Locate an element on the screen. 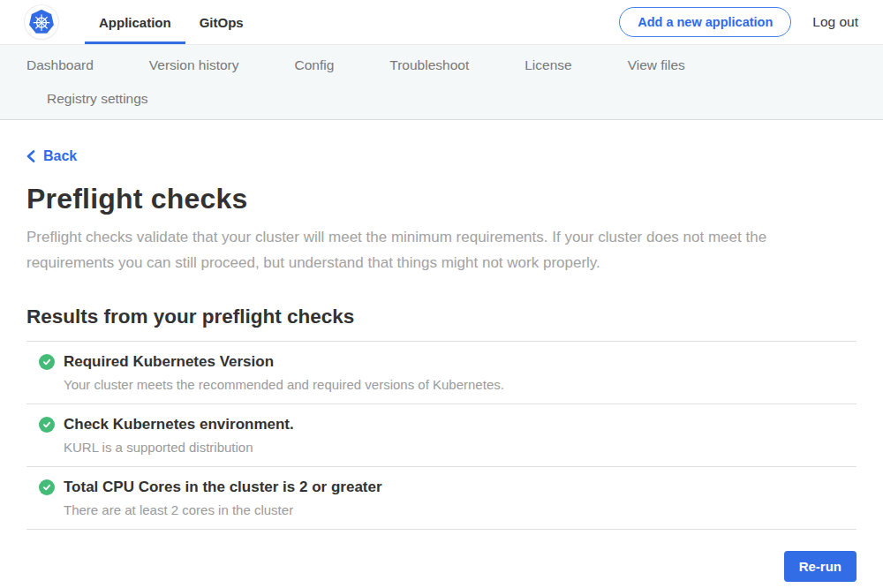 The width and height of the screenshot is (883, 588). subnav-row-1: Dashboard Version history Config Trouble… is located at coordinates (442, 65).